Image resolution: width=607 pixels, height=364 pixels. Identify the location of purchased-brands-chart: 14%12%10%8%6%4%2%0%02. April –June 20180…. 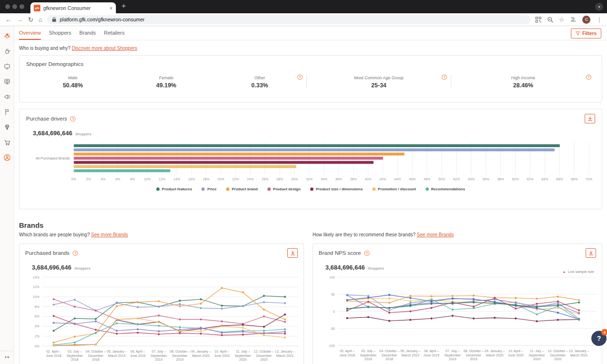
(162, 319).